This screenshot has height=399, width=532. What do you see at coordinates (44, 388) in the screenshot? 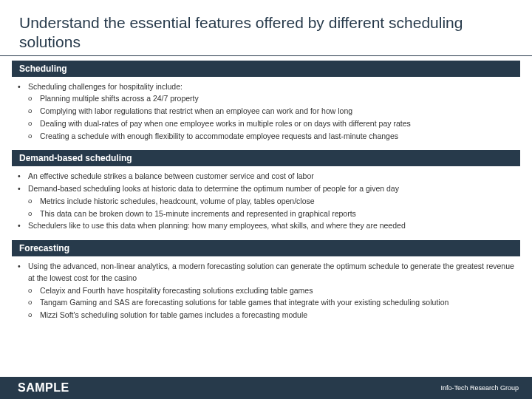
I see `footer-sample-label: SAMPLE` at bounding box center [44, 388].